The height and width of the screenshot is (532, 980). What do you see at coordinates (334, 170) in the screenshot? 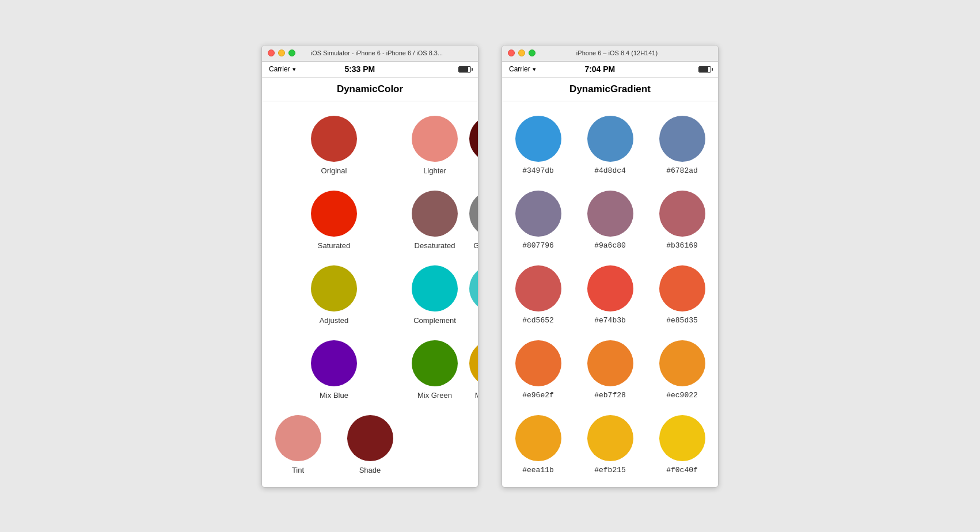
I see `color-label: Original` at bounding box center [334, 170].